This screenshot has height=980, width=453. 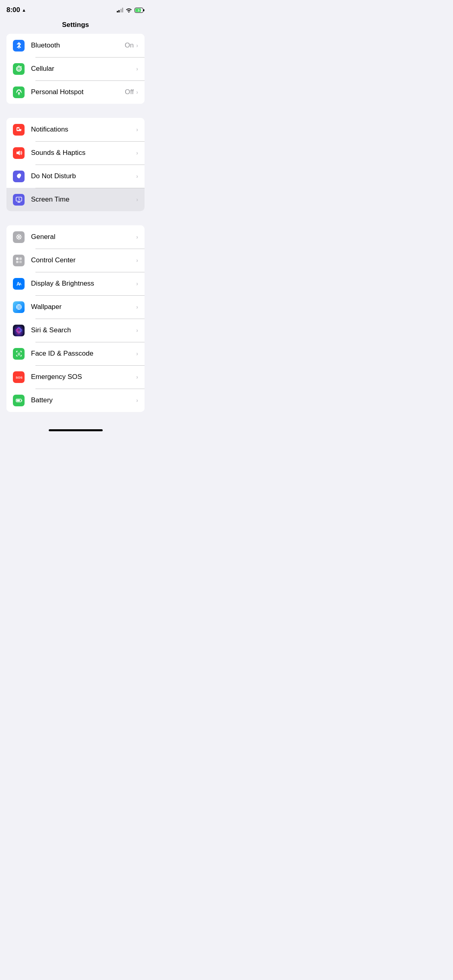 I want to click on home-bar, so click(x=76, y=430).